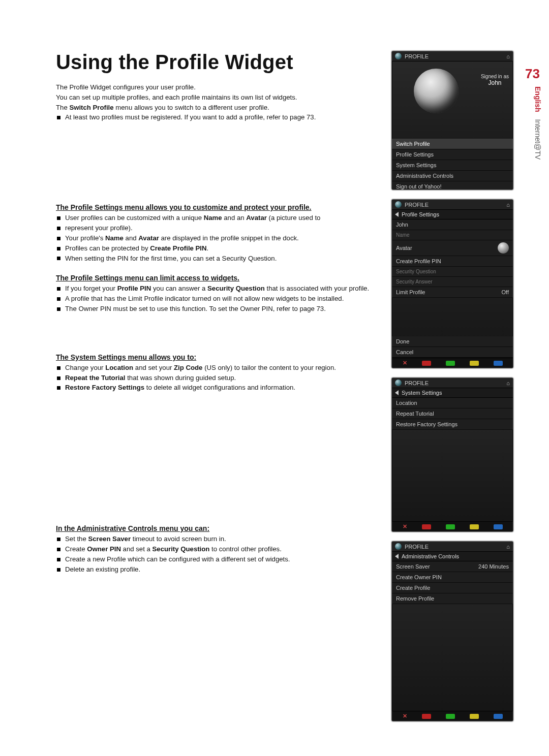 The width and height of the screenshot is (549, 756). Describe the element at coordinates (452, 567) in the screenshot. I see `ac-row-screen-saver: Screen Saver240 Minutes` at that location.